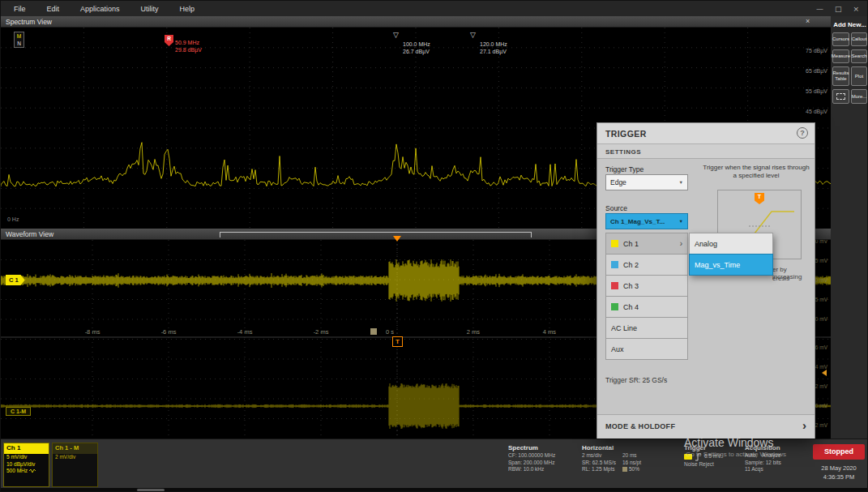 The height and width of the screenshot is (492, 868). Describe the element at coordinates (614, 243) in the screenshot. I see `ch1-color-chip` at that location.